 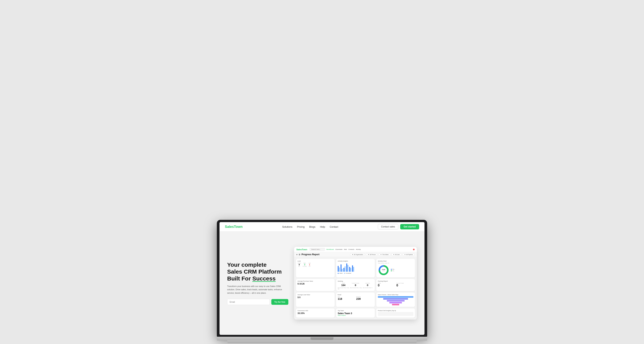 What do you see at coordinates (396, 261) in the screenshot?
I see `activity-chart-title: Activity Chart` at bounding box center [396, 261].